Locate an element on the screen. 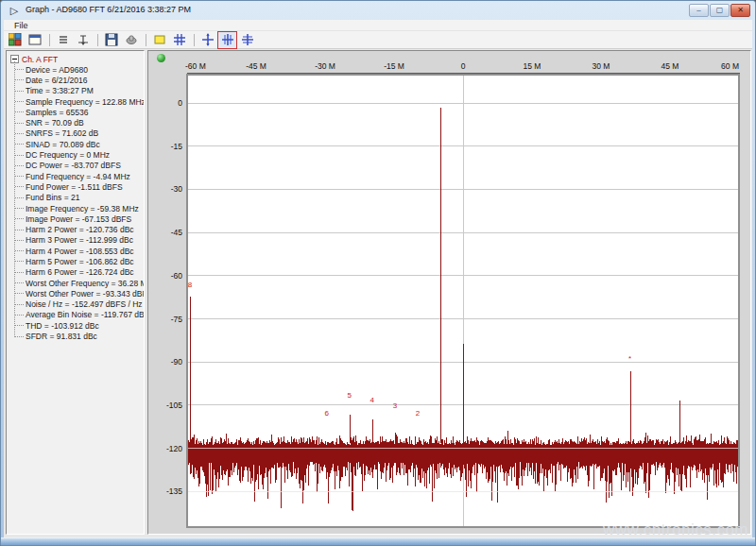 This screenshot has height=546, width=756. tree-item: Time = 3:38:27 PM is located at coordinates (76, 91).